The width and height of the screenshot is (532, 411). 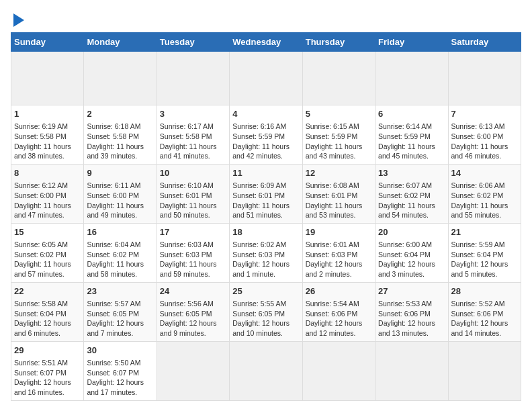 I want to click on header-tuesday: Tuesday, so click(x=193, y=42).